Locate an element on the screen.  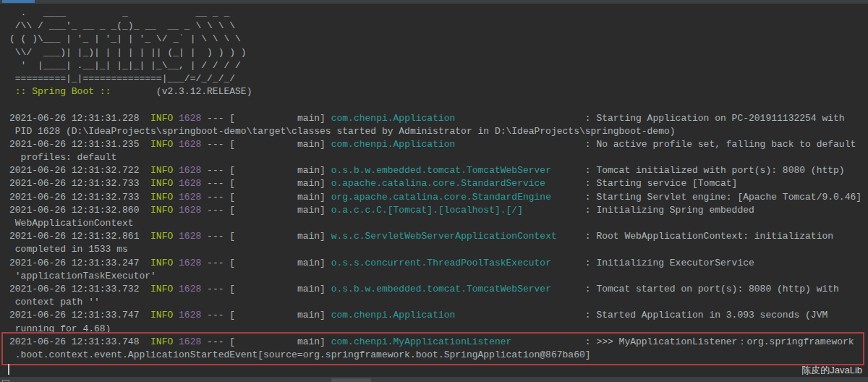
log-line: 2021-06-26 12:31:33.747 INFO 1628 --- [ … is located at coordinates (438, 315).